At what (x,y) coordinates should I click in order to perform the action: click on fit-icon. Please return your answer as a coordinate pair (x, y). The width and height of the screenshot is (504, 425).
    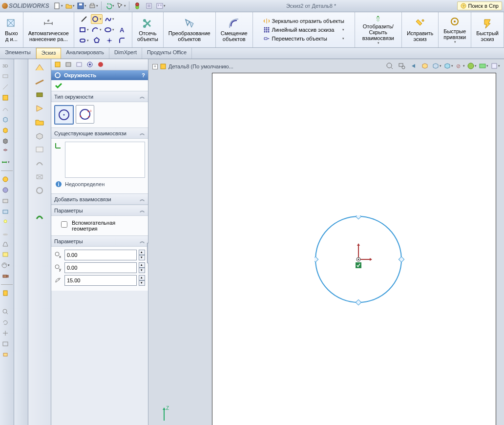
    Looking at the image, I should click on (5, 344).